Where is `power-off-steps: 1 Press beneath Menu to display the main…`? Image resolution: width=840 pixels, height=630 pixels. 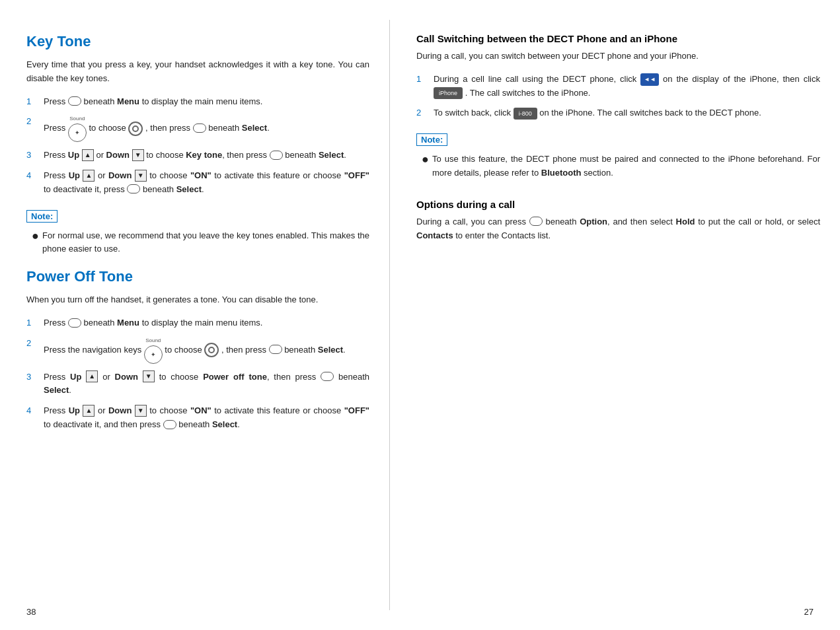 power-off-steps: 1 Press beneath Menu to display the main… is located at coordinates (198, 374).